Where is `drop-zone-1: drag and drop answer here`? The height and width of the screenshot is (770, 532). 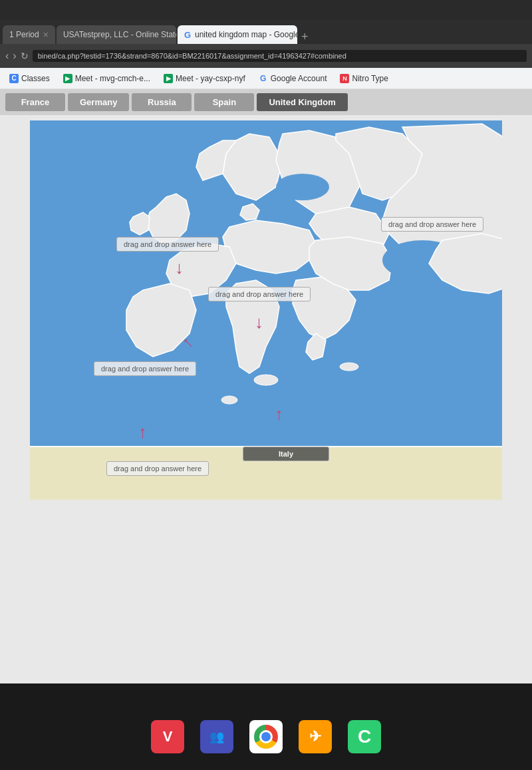 drop-zone-1: drag and drop answer here is located at coordinates (168, 244).